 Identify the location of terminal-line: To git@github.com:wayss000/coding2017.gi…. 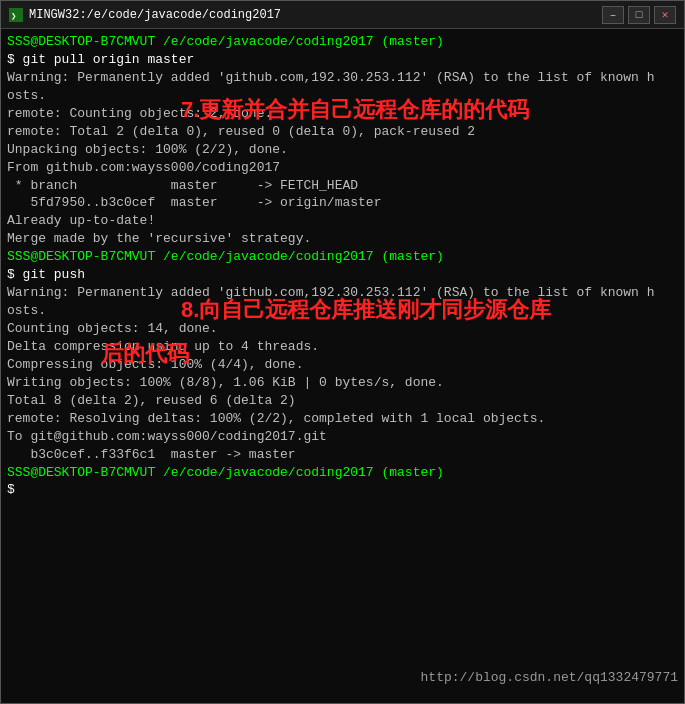
(342, 437).